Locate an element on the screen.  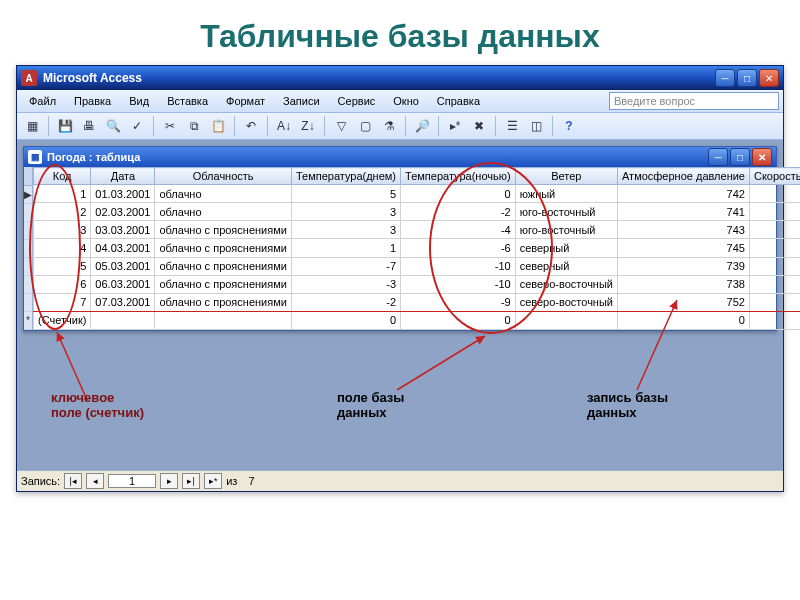
new-row-selector: * is located at coordinates (28, 321).